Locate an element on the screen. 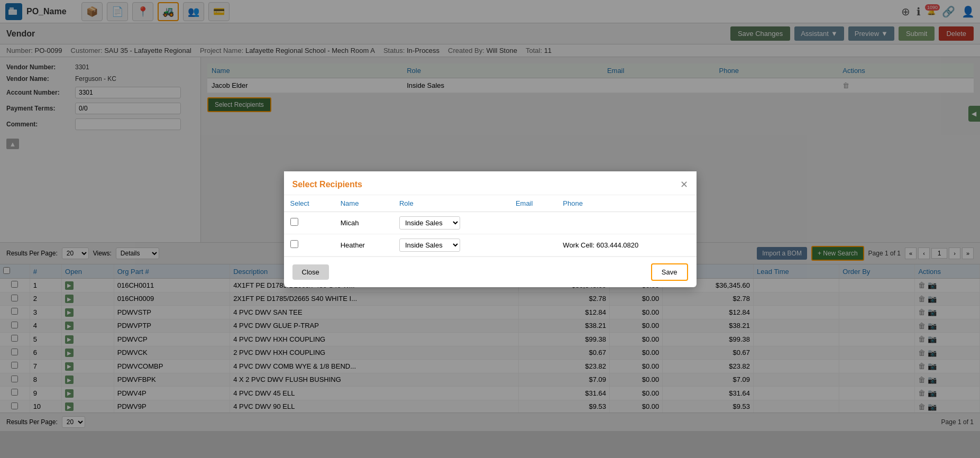  modal-col-name: Name is located at coordinates (364, 204).